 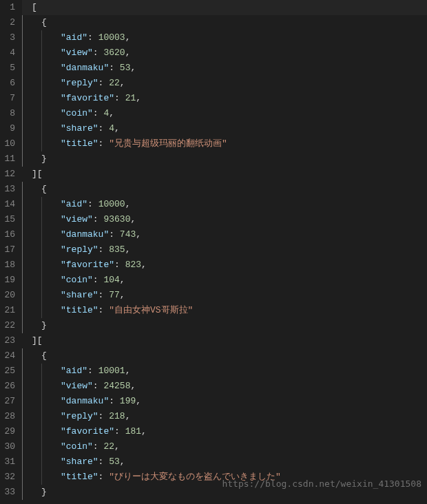 What do you see at coordinates (225, 401) in the screenshot?
I see `code-line: "danmaku": 199,` at bounding box center [225, 401].